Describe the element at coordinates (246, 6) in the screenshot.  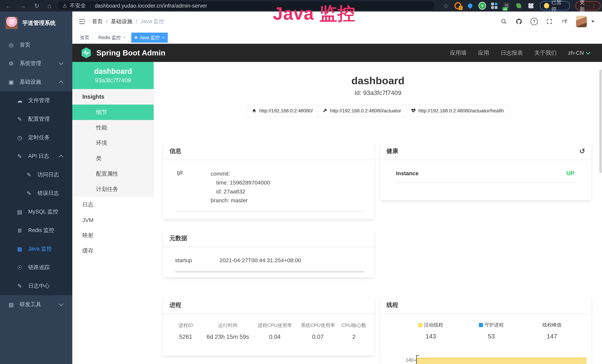
I see `address-bar: ⚠ 不安全 | dashboard.yudao.iocoder.cn/infra…` at that location.